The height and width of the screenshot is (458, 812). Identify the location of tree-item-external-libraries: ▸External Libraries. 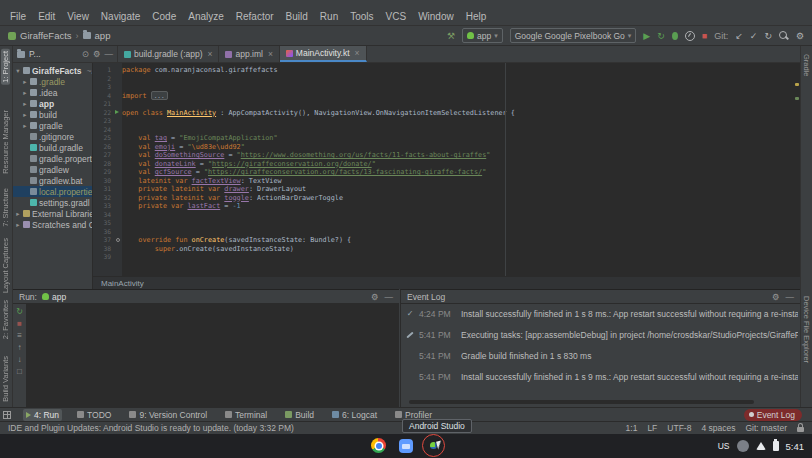
(52, 214).